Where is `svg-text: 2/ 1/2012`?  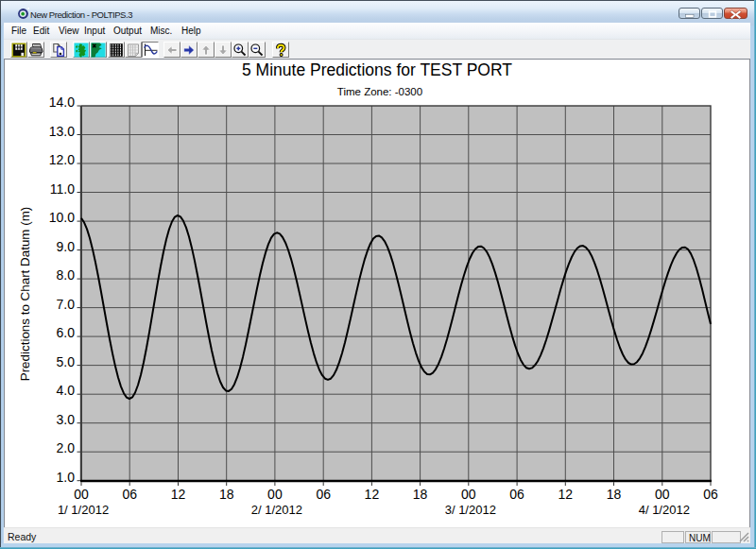
svg-text: 2/ 1/2012 is located at coordinates (277, 510).